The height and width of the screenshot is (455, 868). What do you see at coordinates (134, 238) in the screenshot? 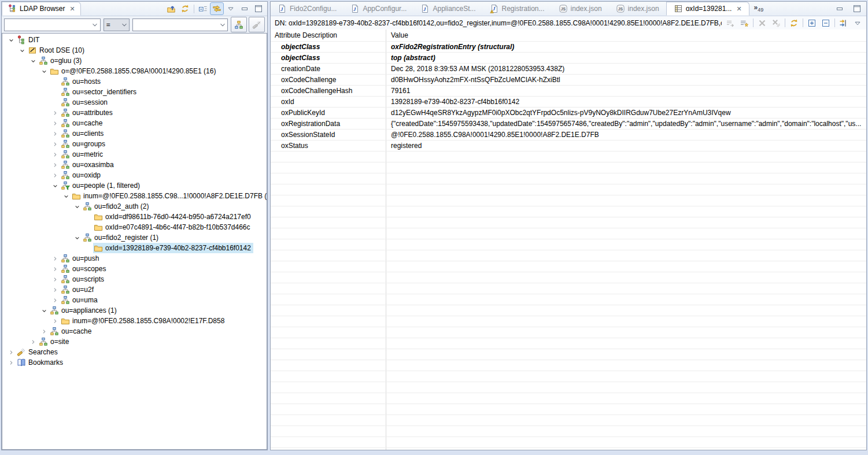
I see `tree-item: ou=fido2_register (1)` at bounding box center [134, 238].